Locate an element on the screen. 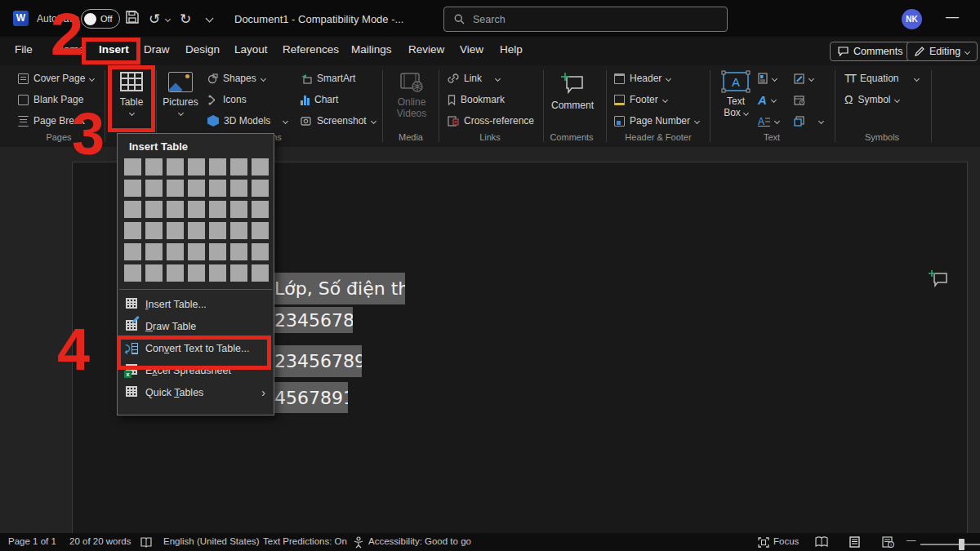 Image resolution: width=980 pixels, height=551 pixels. tab-draw: Draw is located at coordinates (157, 49).